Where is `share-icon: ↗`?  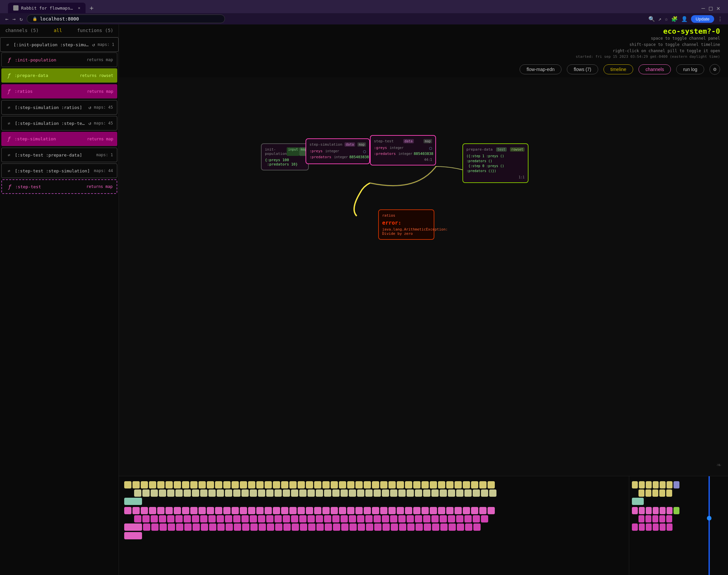
share-icon: ↗ is located at coordinates (660, 19).